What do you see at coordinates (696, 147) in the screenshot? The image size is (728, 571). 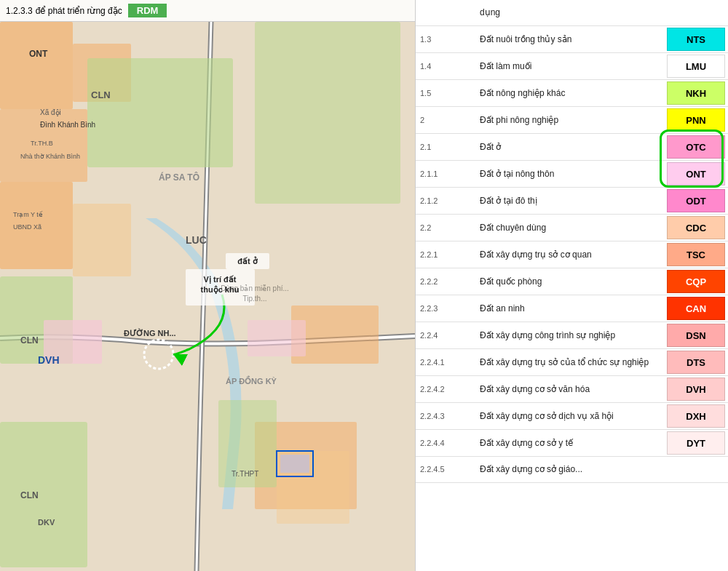 I see `legend-badge: OTC` at bounding box center [696, 147].